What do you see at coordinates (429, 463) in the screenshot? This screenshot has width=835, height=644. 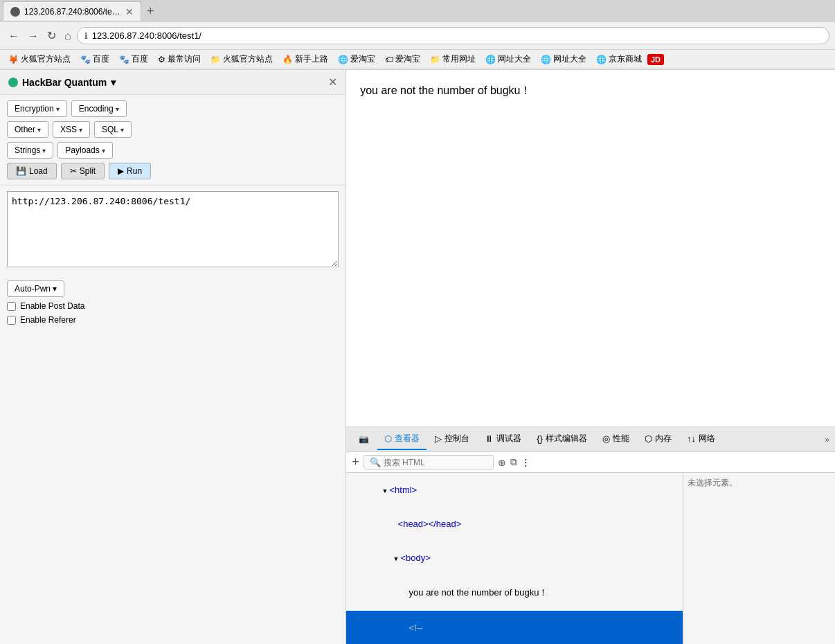 I see `devtools-search-bar: 🔍` at bounding box center [429, 463].